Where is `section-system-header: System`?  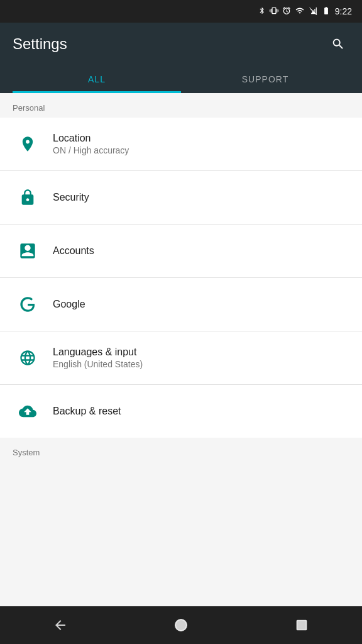 section-system-header: System is located at coordinates (181, 450).